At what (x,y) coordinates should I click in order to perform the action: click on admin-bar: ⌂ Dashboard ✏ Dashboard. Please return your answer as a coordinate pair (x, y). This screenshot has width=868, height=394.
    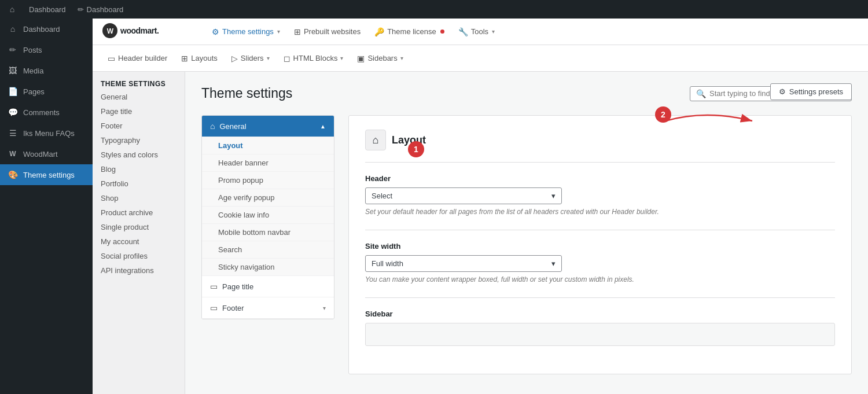
    Looking at the image, I should click on (434, 9).